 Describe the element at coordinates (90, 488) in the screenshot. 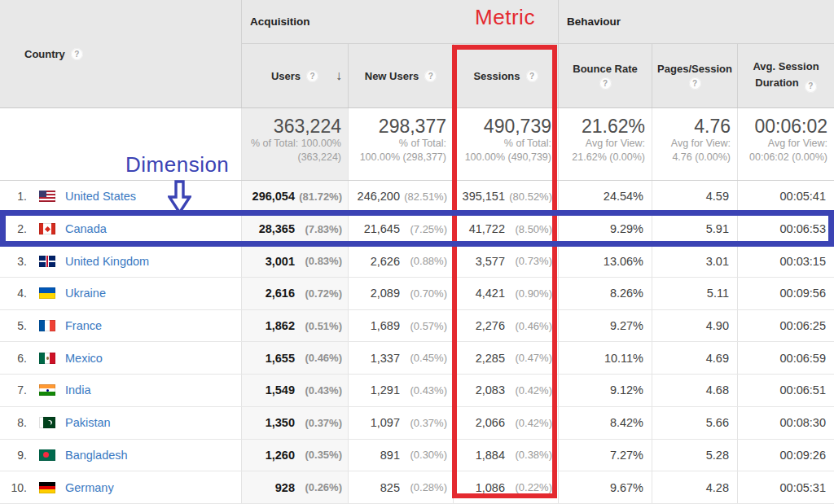

I see `country-link: Germany` at that location.